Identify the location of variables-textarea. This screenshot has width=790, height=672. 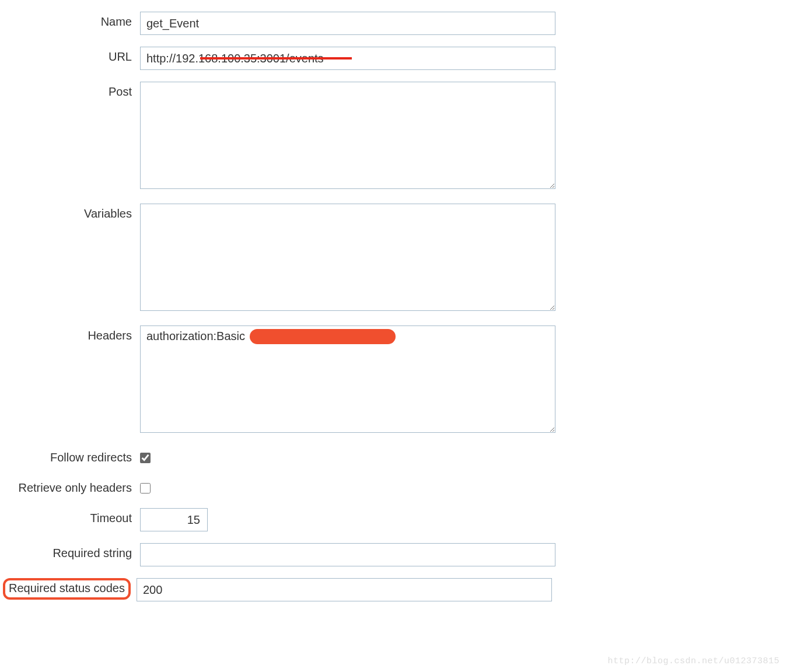
(348, 257).